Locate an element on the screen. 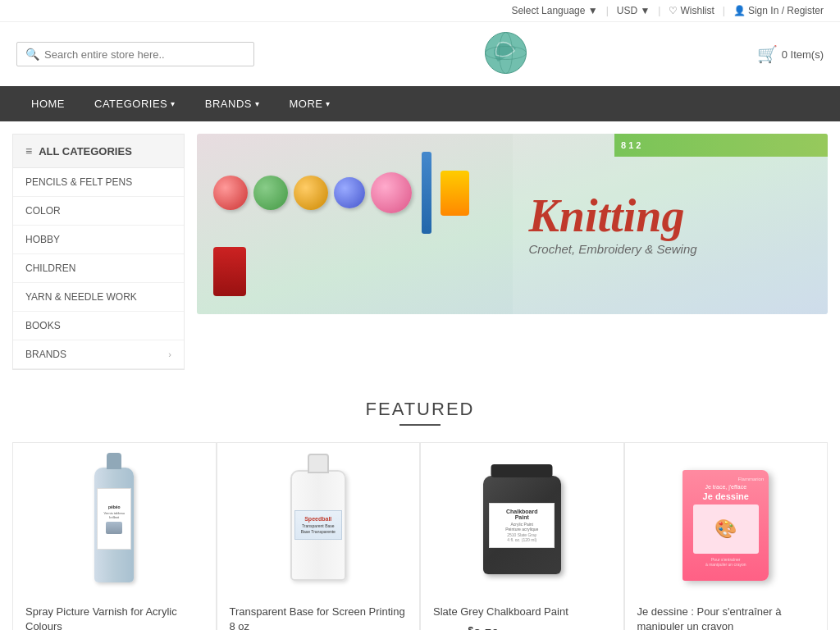 Image resolution: width=840 pixels, height=630 pixels. yarn-ball-yellow is located at coordinates (311, 193).